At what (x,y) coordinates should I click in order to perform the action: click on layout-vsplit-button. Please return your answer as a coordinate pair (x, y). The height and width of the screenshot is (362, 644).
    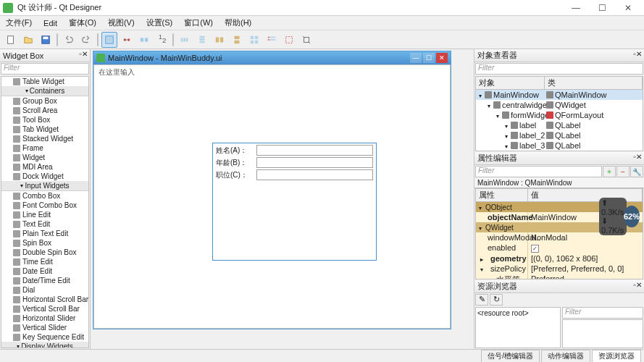
    Looking at the image, I should click on (237, 40).